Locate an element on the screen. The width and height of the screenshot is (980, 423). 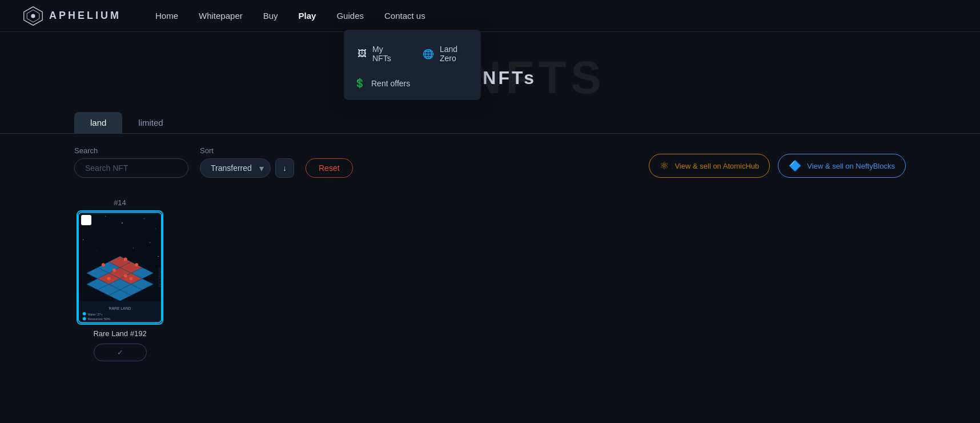
image-icon: 🖼 is located at coordinates (362, 54).